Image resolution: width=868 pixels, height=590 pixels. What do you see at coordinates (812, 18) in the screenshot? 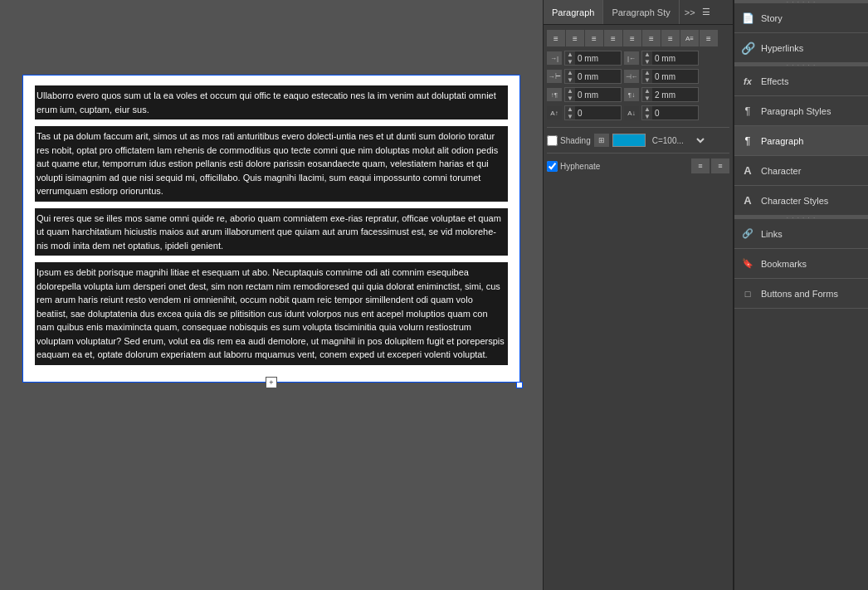
I see `story-label: Story` at bounding box center [812, 18].